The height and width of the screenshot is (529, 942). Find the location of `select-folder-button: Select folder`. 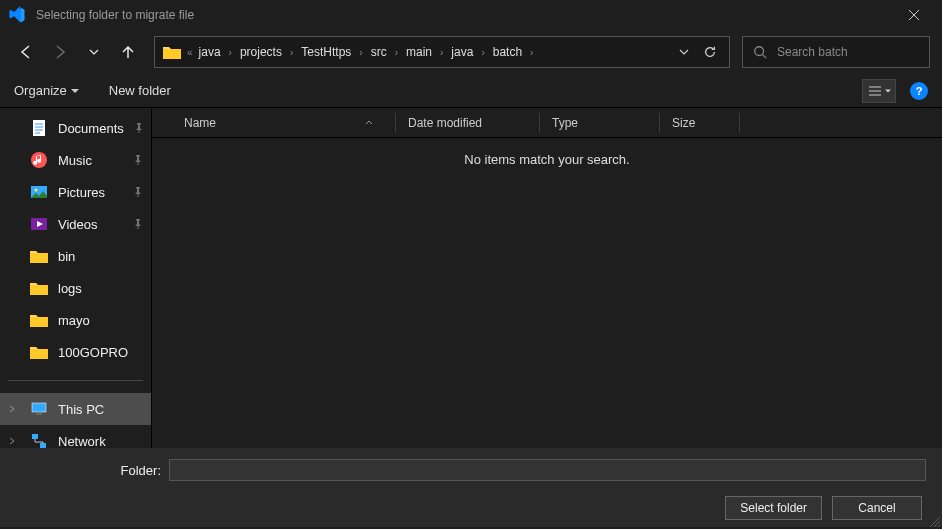

select-folder-button: Select folder is located at coordinates (774, 508).